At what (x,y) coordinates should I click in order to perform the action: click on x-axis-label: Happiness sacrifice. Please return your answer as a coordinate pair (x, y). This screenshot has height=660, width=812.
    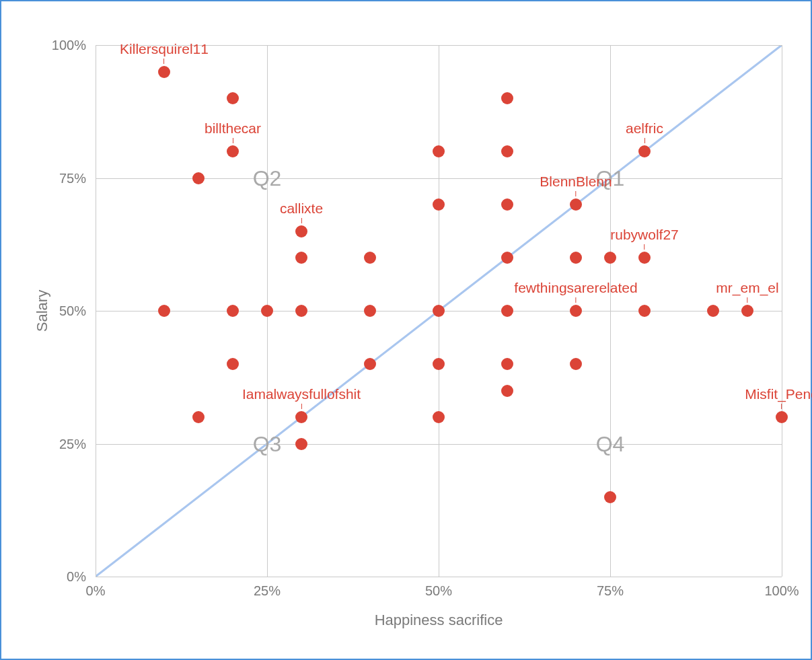
    Looking at the image, I should click on (439, 620).